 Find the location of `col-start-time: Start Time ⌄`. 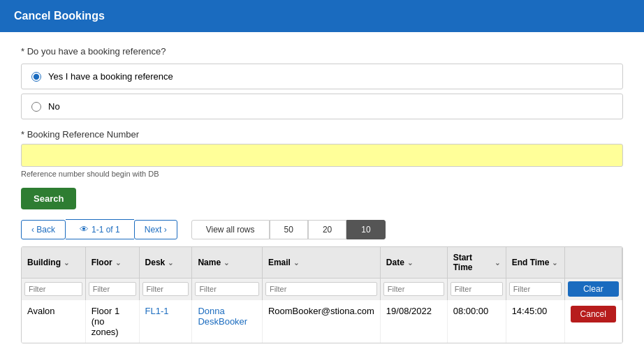

col-start-time: Start Time ⌄ is located at coordinates (476, 262).